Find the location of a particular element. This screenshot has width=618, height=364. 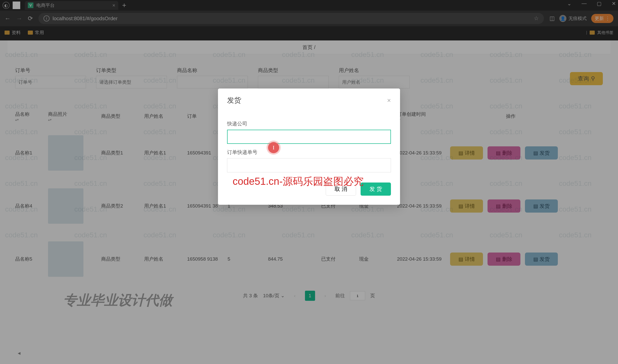

modal-body: 快递公司 订单快递单号 is located at coordinates (309, 143).